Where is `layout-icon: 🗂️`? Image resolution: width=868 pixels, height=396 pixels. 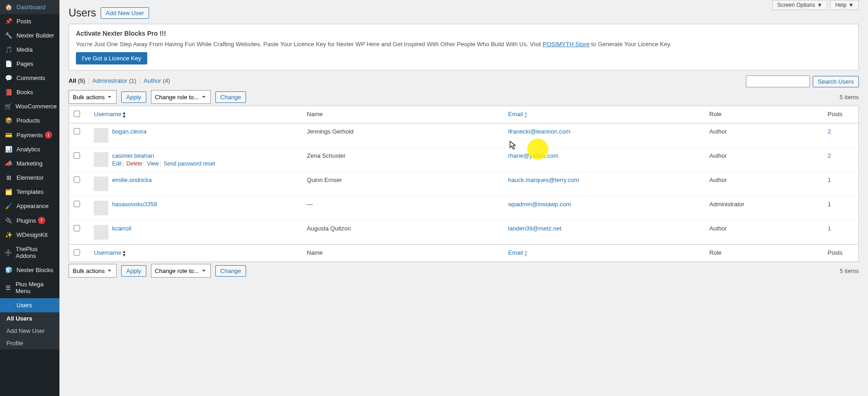 layout-icon: 🗂️ is located at coordinates (9, 192).